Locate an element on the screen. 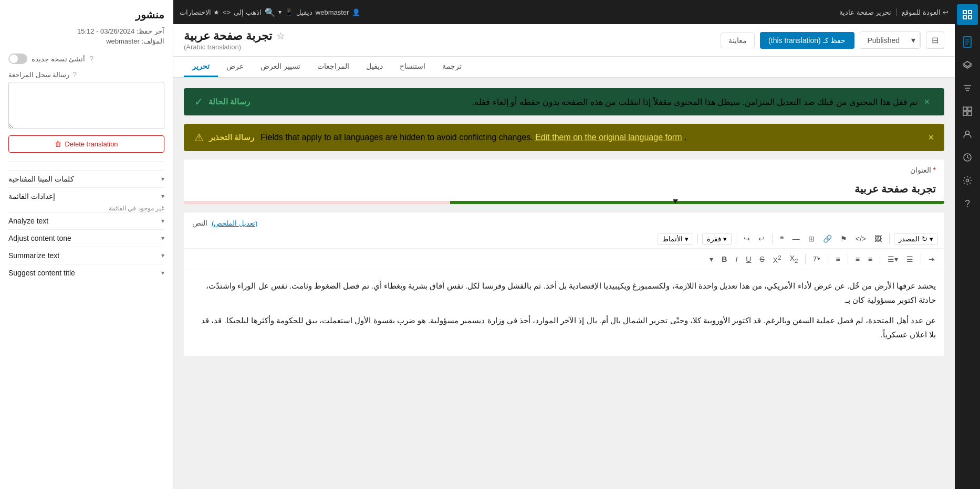 This screenshot has width=980, height=489. favorite-star-icon: ☆ is located at coordinates (280, 36).